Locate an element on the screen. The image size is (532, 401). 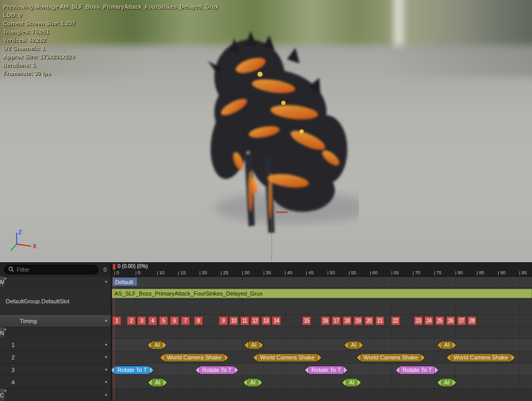
ruler-tick: 25 is located at coordinates (230, 272).